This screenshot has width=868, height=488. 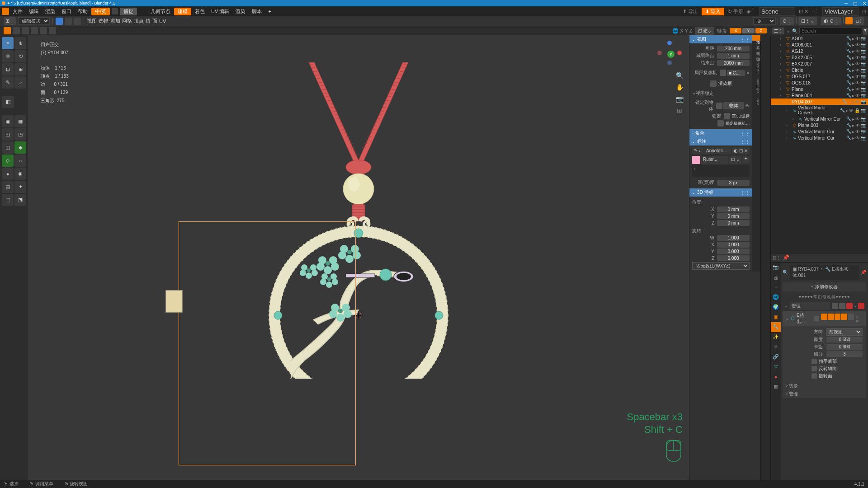 I want to click on options-dropdown: ⩍⋮, so click(x=859, y=21).